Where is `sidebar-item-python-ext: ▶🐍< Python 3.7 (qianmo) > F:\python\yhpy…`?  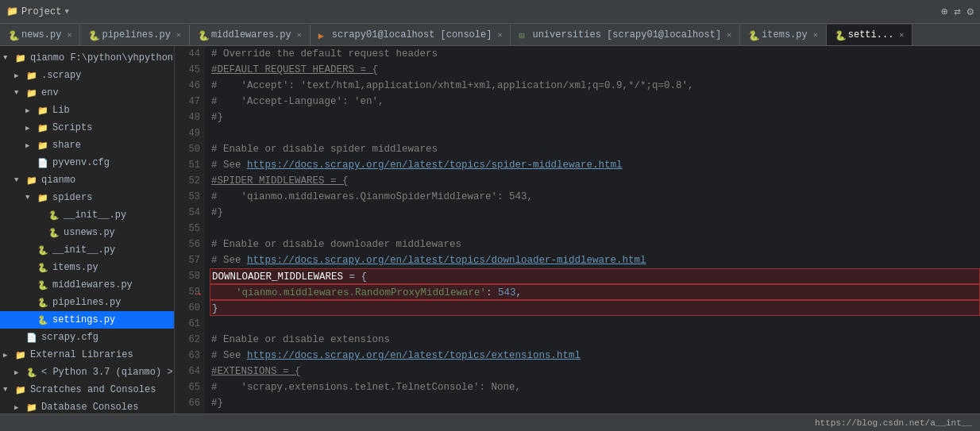 sidebar-item-python-ext: ▶🐍< Python 3.7 (qianmo) > F:\python\yhpy… is located at coordinates (87, 372).